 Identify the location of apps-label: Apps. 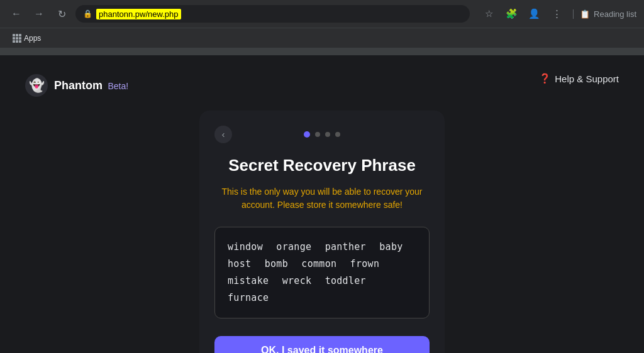
(33, 38).